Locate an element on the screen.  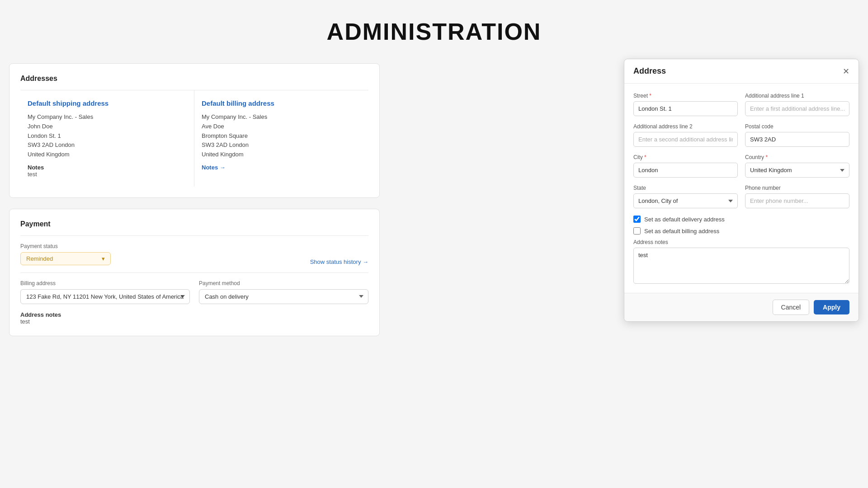
checkbox-delivery-label: Set as default delivery address is located at coordinates (684, 220).